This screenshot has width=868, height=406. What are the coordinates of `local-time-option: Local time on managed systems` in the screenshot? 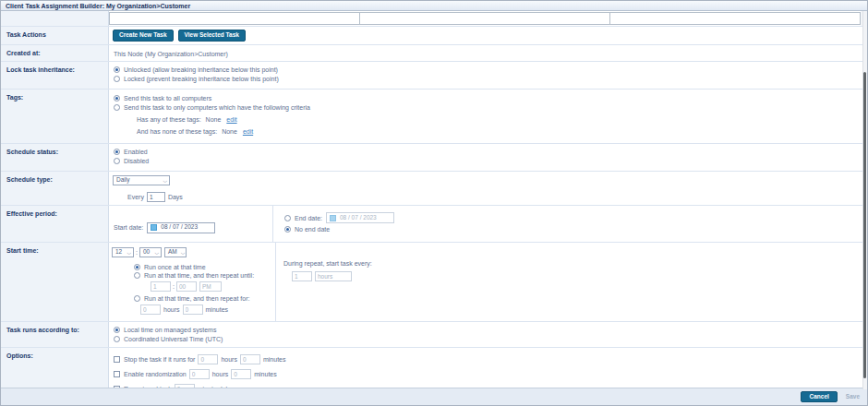 It's located at (490, 330).